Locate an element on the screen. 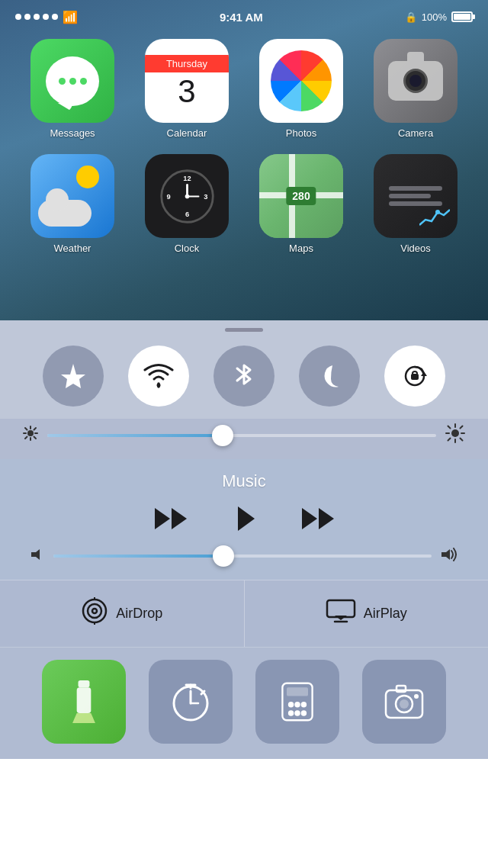 Image resolution: width=488 pixels, height=868 pixels. airdrop-svg-icon is located at coordinates (95, 611).